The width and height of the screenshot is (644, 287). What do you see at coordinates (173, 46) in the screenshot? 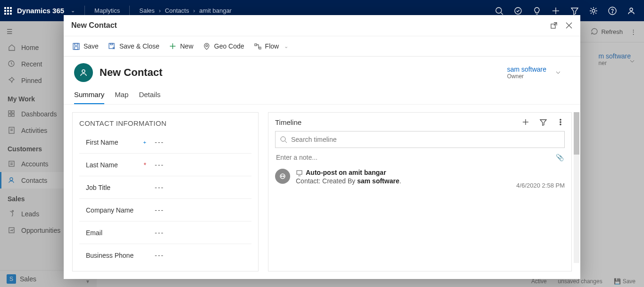
I see `new-plus-icon` at bounding box center [173, 46].